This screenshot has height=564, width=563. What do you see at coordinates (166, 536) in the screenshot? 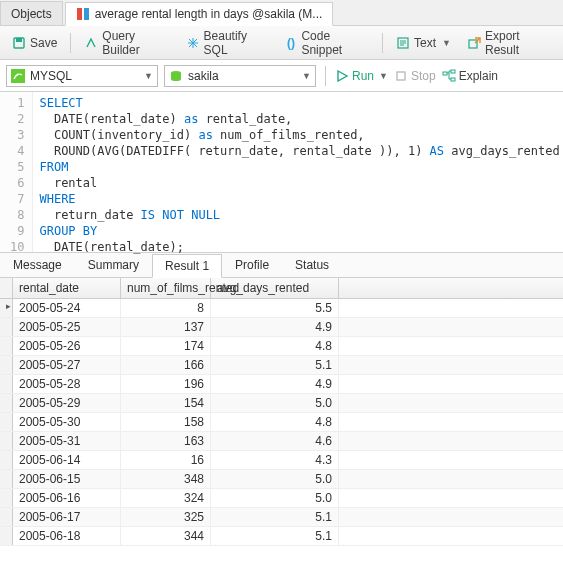
I see `cell-num-films: 344` at bounding box center [166, 536].